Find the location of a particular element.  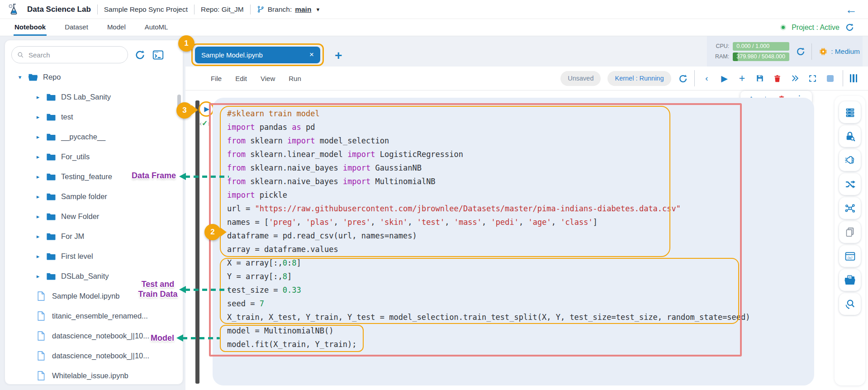

search-sync-button is located at coordinates (850, 304).